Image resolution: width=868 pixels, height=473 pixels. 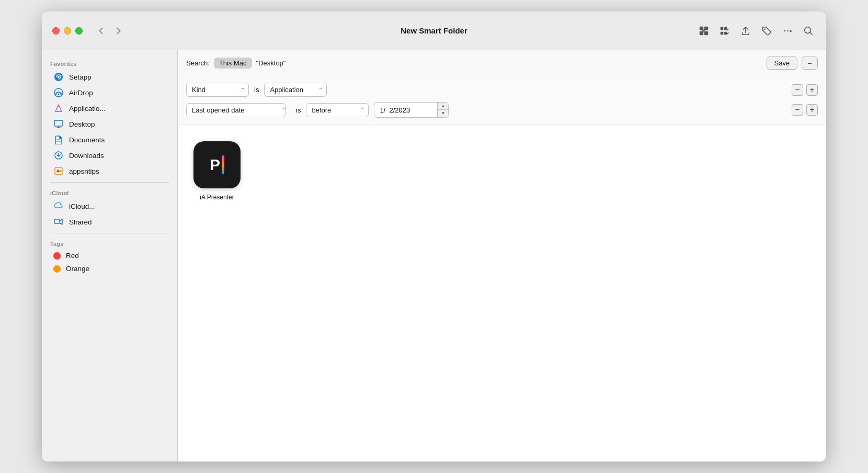 What do you see at coordinates (411, 110) in the screenshot?
I see `date-input-wrapper: ▲ ▼` at bounding box center [411, 110].